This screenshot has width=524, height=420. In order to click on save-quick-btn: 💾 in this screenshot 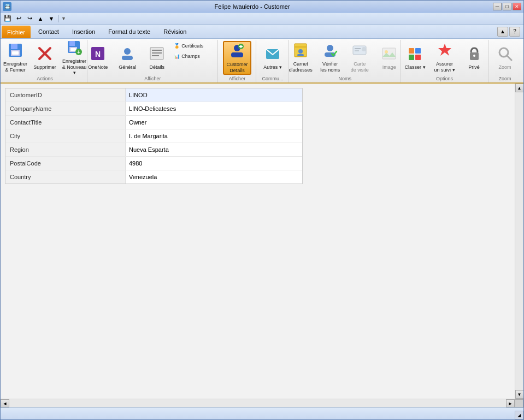, I will do `click(8, 19)`.